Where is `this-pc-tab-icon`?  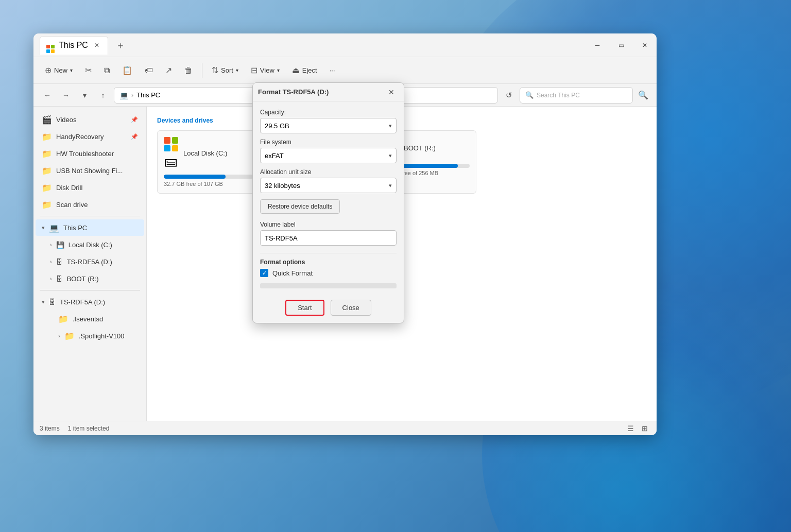 this-pc-tab-icon is located at coordinates (50, 45).